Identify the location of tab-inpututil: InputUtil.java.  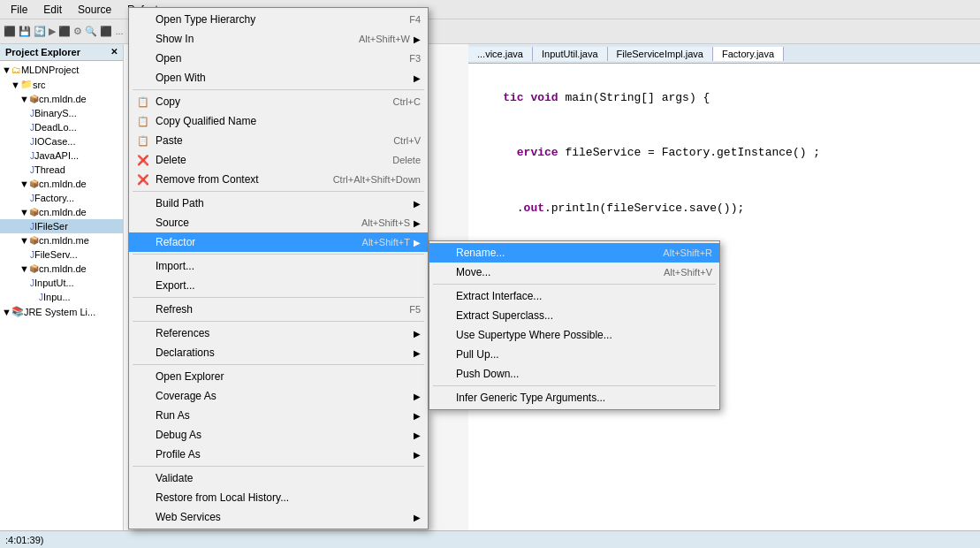
(571, 54).